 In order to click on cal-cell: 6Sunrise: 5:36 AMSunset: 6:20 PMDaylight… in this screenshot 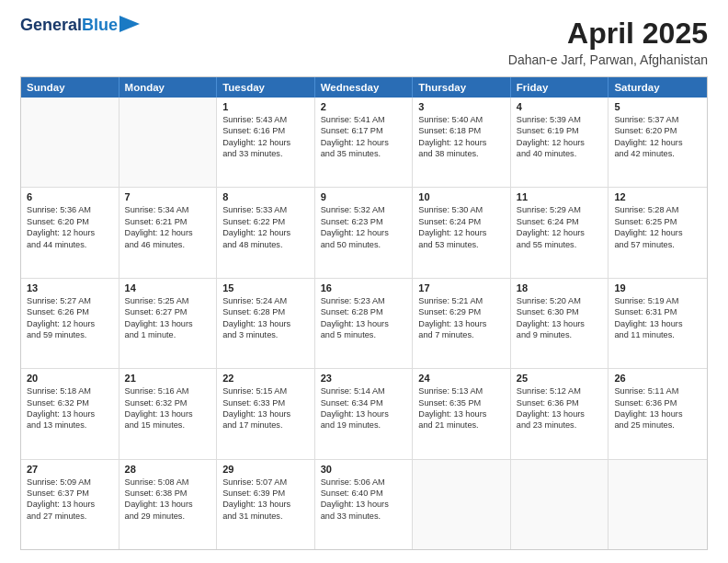, I will do `click(70, 232)`.